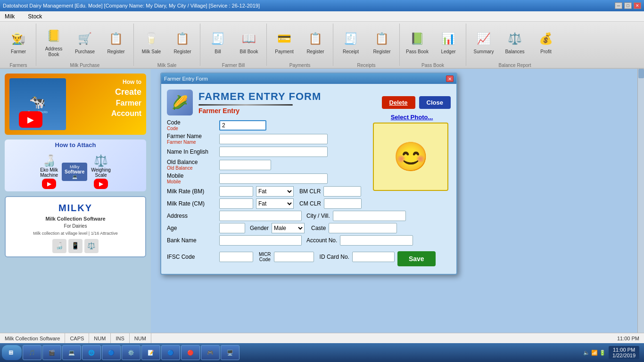 The height and width of the screenshot is (362, 644). Describe the element at coordinates (351, 41) in the screenshot. I see `toolbar-receipt: 🧾 Receipt` at that location.